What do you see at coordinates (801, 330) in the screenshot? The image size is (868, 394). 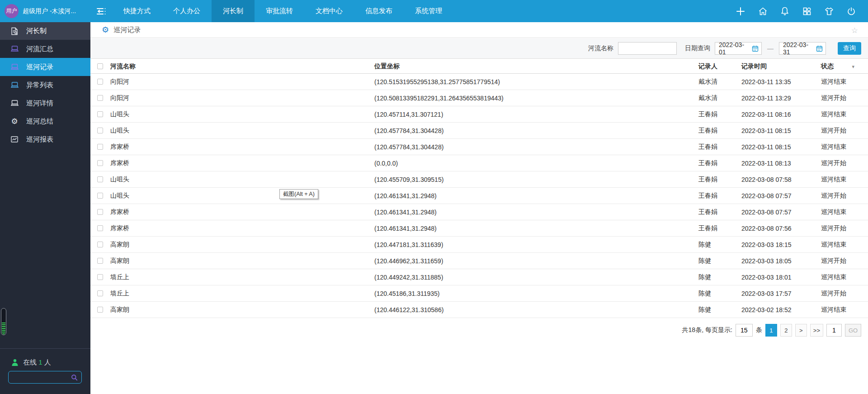 I see `next-page-button: >` at bounding box center [801, 330].